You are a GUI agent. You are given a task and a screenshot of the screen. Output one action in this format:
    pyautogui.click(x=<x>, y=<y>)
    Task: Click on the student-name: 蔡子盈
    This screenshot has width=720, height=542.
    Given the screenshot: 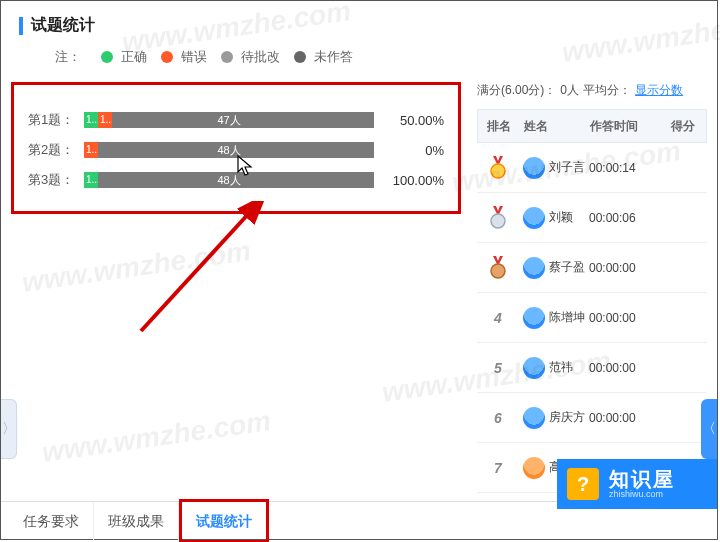 What is the action you would take?
    pyautogui.click(x=567, y=268)
    